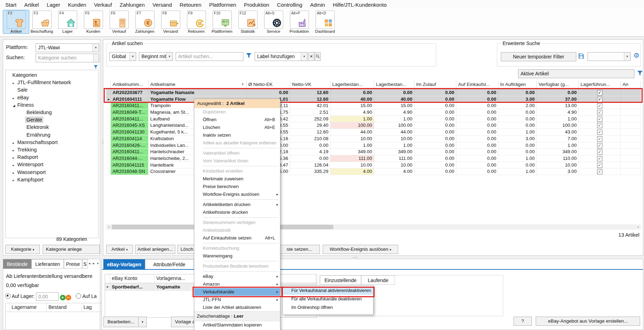 This screenshot has height=330, width=644. What do you see at coordinates (237, 307) in the screenshot?
I see `menu-item-liste-der-artikel-aktualisieren: Liste der Artikel aktualisieren` at bounding box center [237, 307].